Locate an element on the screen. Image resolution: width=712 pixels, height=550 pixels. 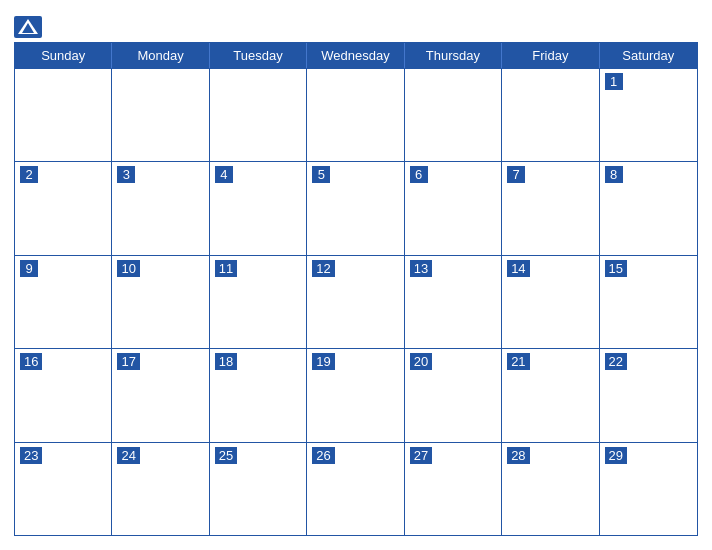
day-cell-10: 10 is located at coordinates (160, 302).